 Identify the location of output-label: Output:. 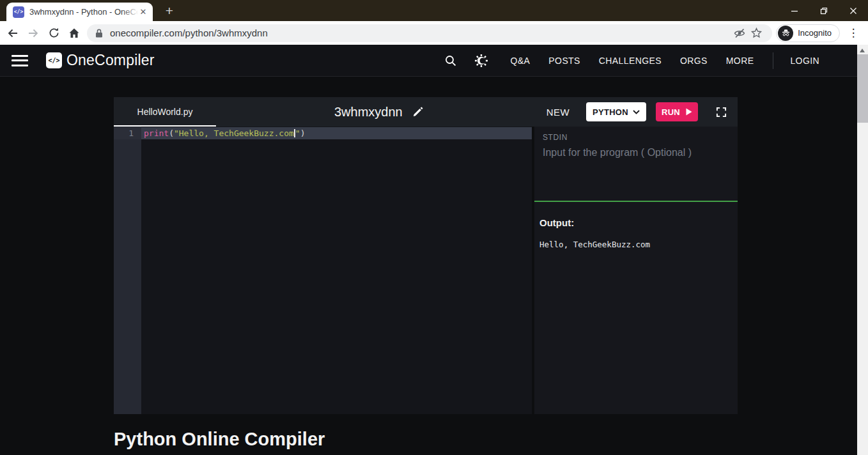
(634, 222).